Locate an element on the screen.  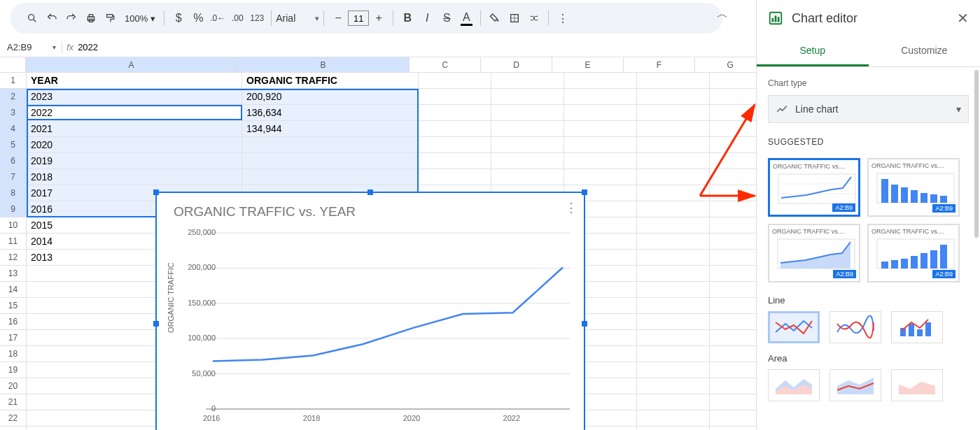
suggested-area-chart: ORGANIC TRAFFIC vs.... A2:B9 is located at coordinates (814, 253).